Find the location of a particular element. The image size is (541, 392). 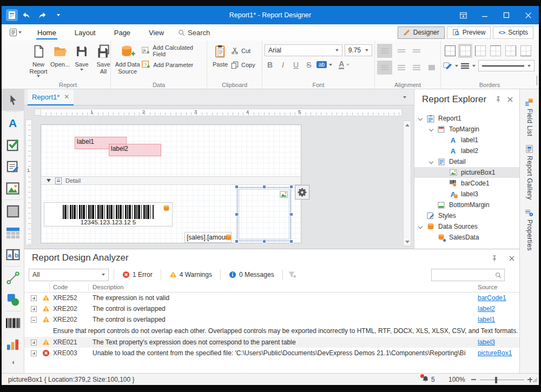

tab-close-icon: ✕ is located at coordinates (67, 97).